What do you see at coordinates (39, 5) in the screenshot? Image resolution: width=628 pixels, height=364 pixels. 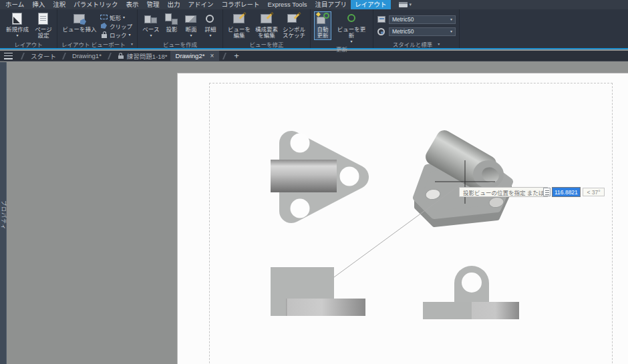 I see `menu-tab-insert: 挿入` at bounding box center [39, 5].